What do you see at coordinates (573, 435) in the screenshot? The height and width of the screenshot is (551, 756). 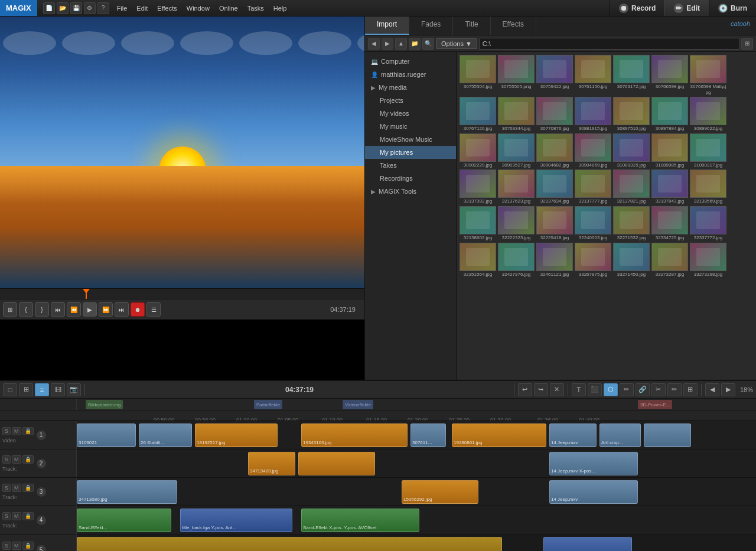 I see `clip-1g: 14 Jeep.mxv` at bounding box center [573, 435].